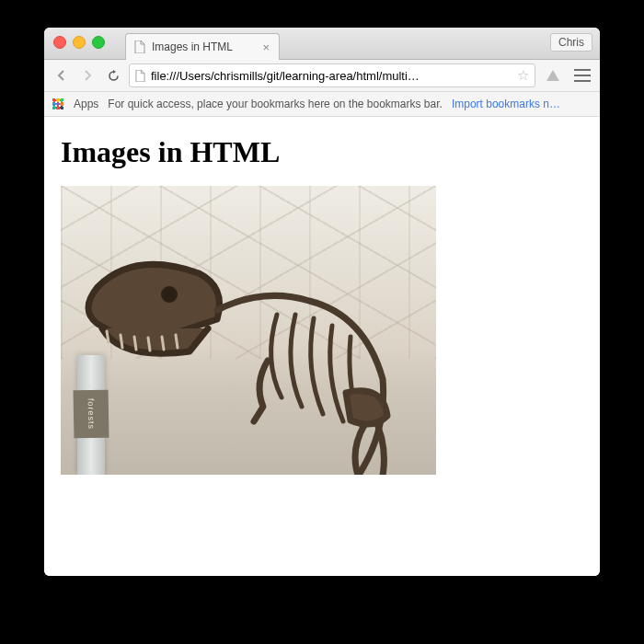 The height and width of the screenshot is (644, 644). What do you see at coordinates (58, 104) in the screenshot?
I see `apps-icon` at bounding box center [58, 104].